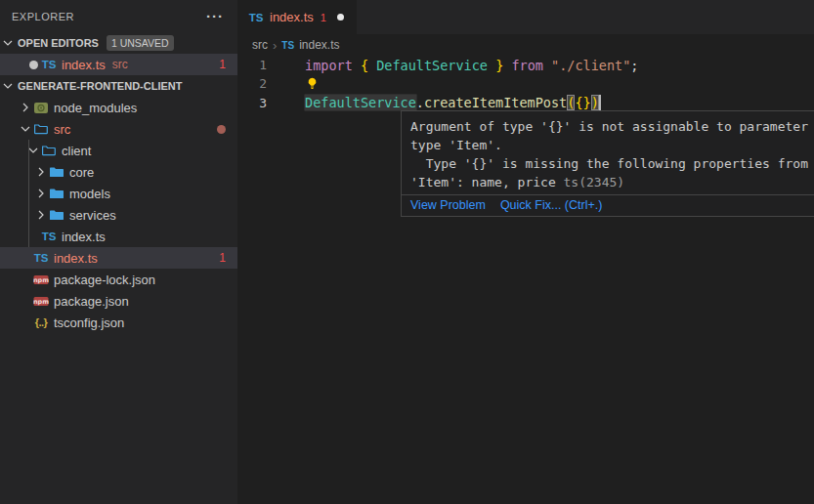 This screenshot has width=814, height=504. Describe the element at coordinates (594, 182) in the screenshot. I see `hover-error-code: ts(2345)` at that location.